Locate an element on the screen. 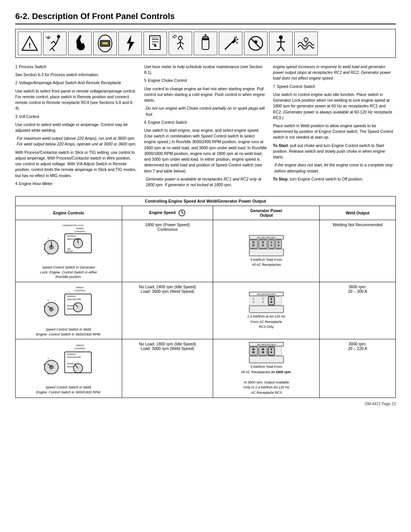 The height and width of the screenshot is (532, 411). svg-text: READ is located at coordinates (155, 38).